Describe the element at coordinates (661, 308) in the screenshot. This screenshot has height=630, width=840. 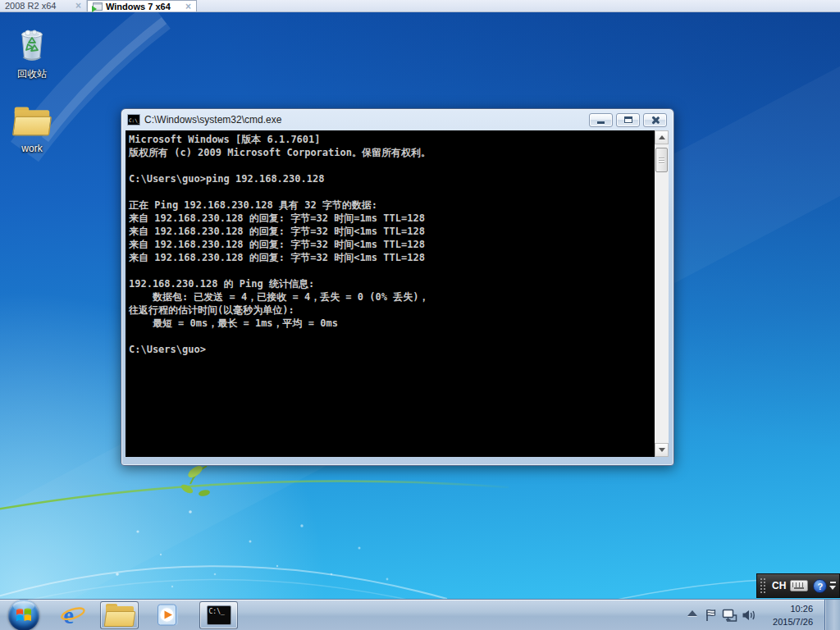
I see `scroll-track` at that location.